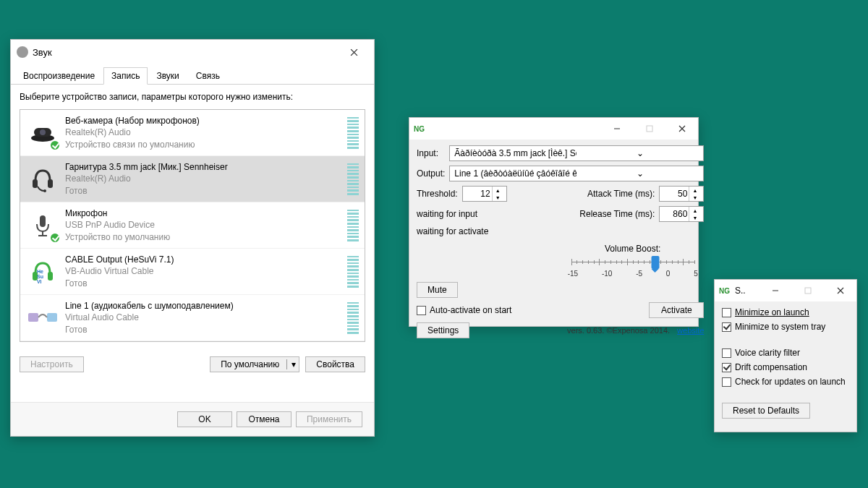  I want to click on device-text: CABLE Output (HeSuVi 7.1)VB-Audio Virtua…, so click(206, 272).